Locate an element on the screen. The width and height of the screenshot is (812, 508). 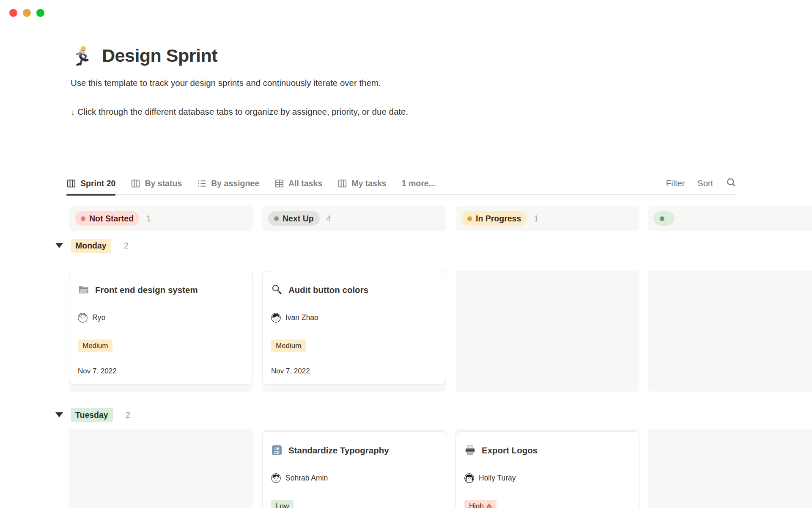
printer-icon is located at coordinates (470, 450).